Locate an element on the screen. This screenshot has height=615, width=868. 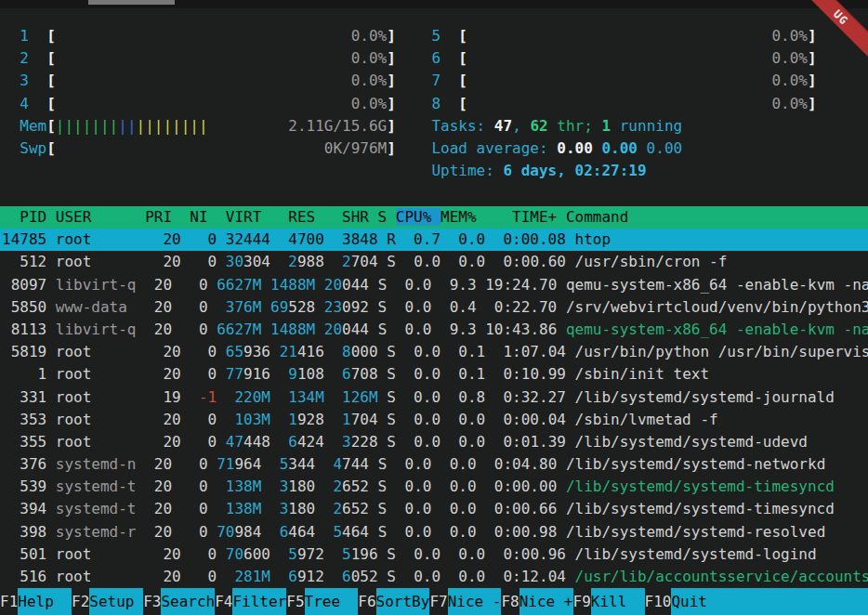
fn-label-tree: Tree is located at coordinates (332, 602).